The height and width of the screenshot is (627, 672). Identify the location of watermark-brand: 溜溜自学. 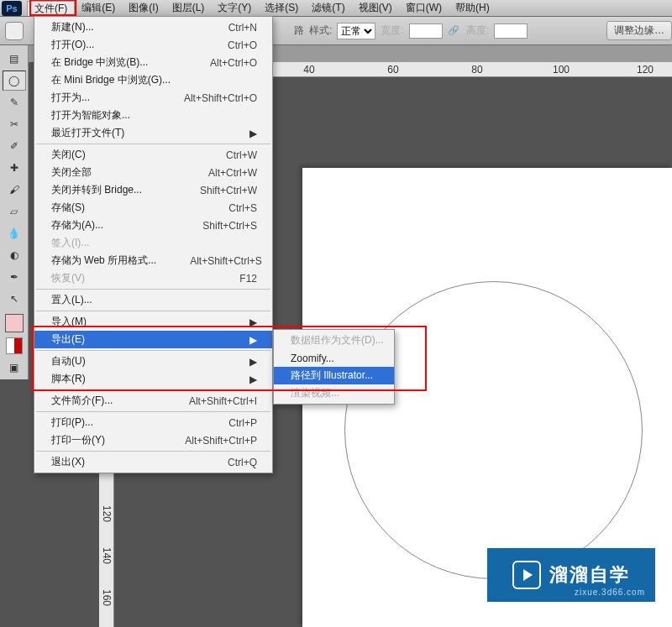
(590, 575).